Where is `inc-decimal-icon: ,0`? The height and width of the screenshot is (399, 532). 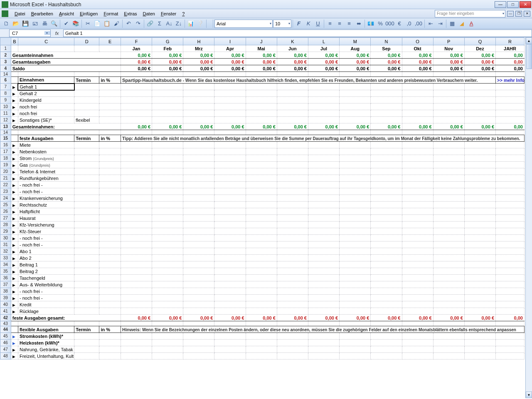
inc-decimal-icon: ,0 is located at coordinates (409, 24).